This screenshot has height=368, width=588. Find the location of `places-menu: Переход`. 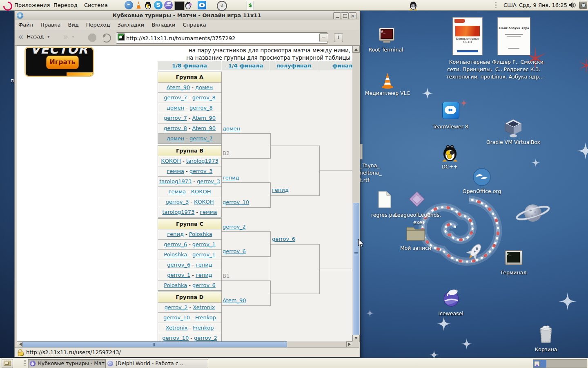

places-menu: Переход is located at coordinates (65, 5).